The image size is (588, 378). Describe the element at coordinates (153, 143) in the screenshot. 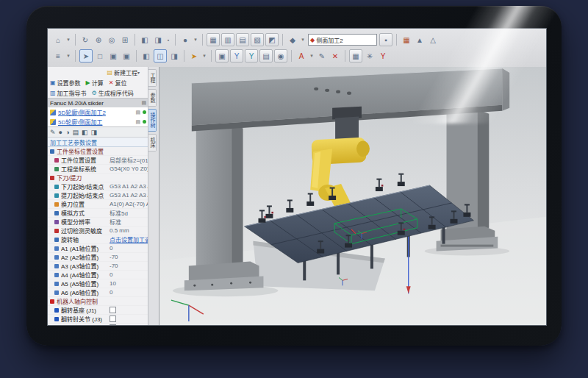

I see `side-tab-机床: 机床` at that location.